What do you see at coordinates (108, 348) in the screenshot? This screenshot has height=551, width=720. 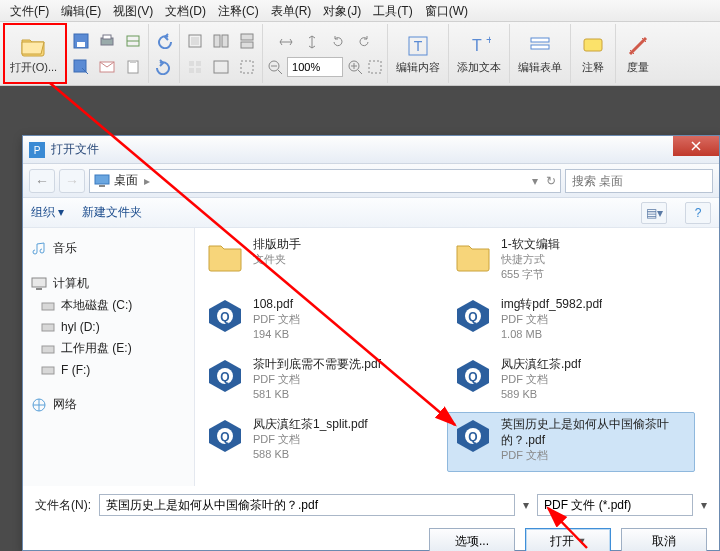 I see `sidebar-drive-e: 工作用盘 (E:)` at bounding box center [108, 348].